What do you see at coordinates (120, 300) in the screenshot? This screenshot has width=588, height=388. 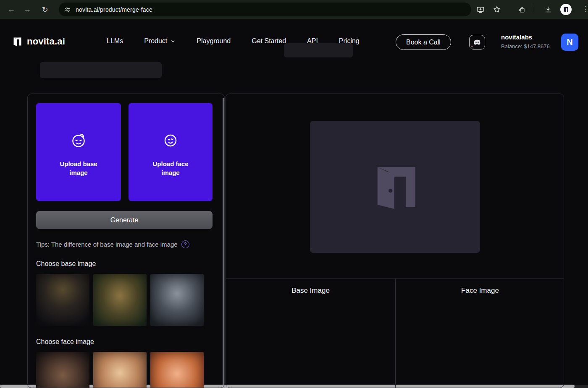 I see `base-image-thumbnails` at bounding box center [120, 300].